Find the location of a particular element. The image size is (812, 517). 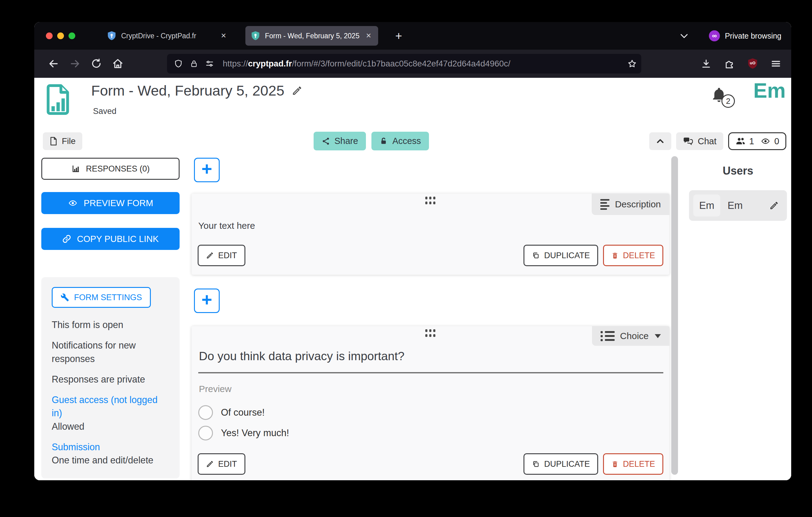

chevron-down-icon is located at coordinates (658, 336).